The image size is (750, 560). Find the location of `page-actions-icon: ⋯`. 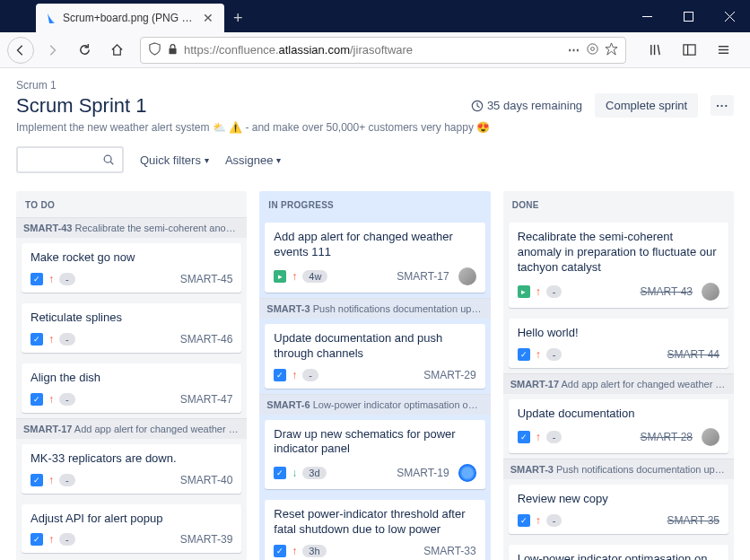

page-actions-icon: ⋯ is located at coordinates (574, 50).